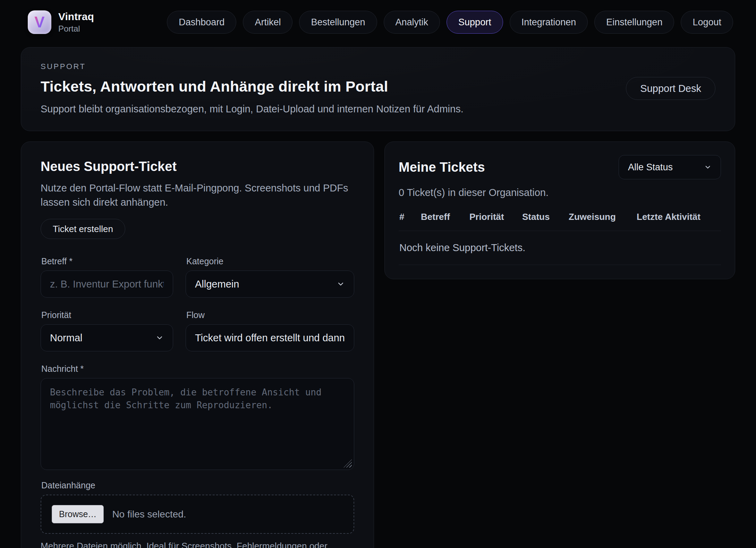  I want to click on ticket-form-grid: Betreff * Kategorie Allgemein Priorität …, so click(197, 304).